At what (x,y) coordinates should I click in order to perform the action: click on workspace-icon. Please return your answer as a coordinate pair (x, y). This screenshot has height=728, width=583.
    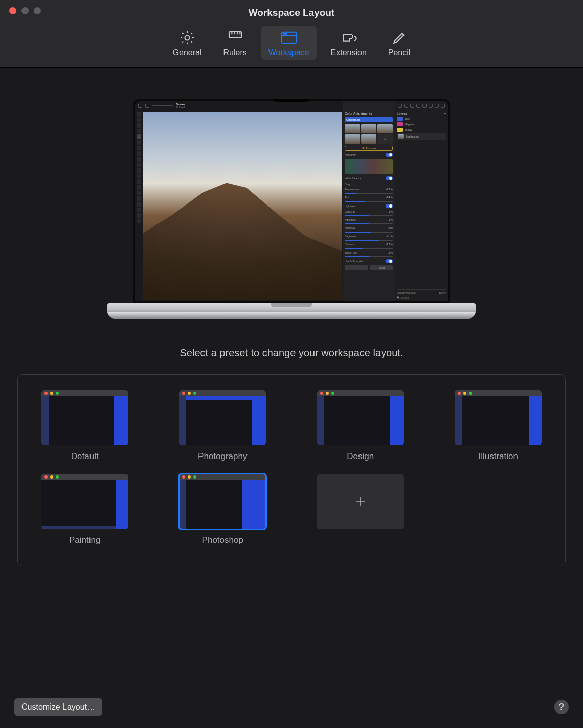
    Looking at the image, I should click on (289, 38).